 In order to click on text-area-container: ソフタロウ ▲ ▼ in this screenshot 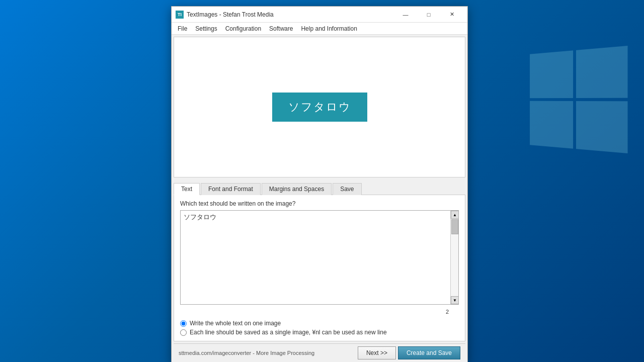, I will do `click(319, 257)`.